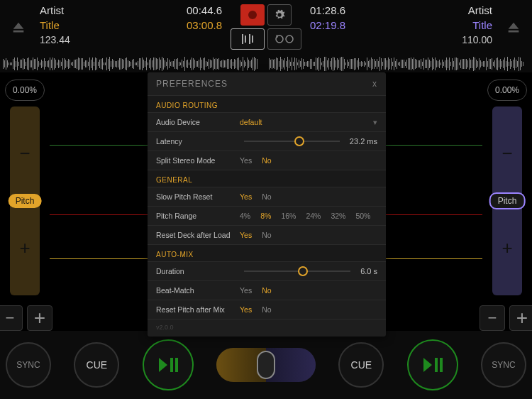 The height and width of the screenshot is (399, 532). Describe the element at coordinates (18, 28) in the screenshot. I see `eject-a-button` at that location.